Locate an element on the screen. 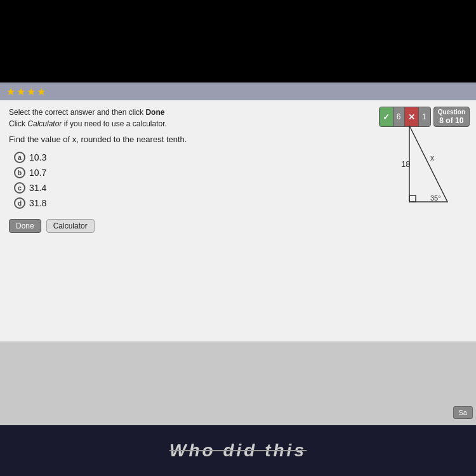 The height and width of the screenshot is (476, 476). done-bold: Done is located at coordinates (155, 112).